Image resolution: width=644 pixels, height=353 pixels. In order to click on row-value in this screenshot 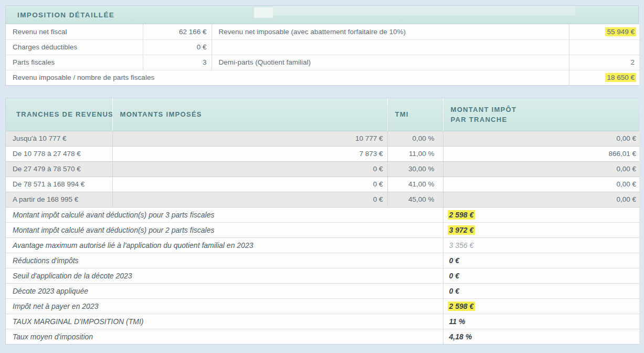, I will do `click(604, 47)`.